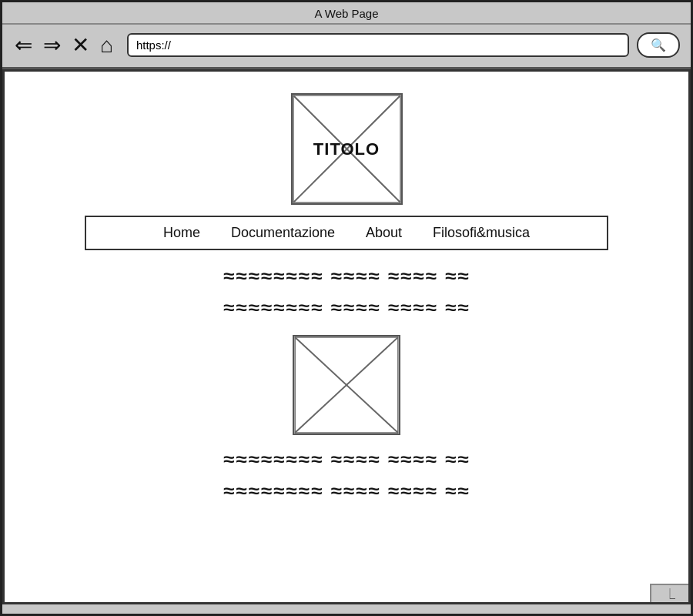 The image size is (693, 616). I want to click on squiggly-line-1: ≈≈≈≈≈≈≈≈ ≈≈≈≈ ≈≈≈≈ ≈≈, so click(346, 276).